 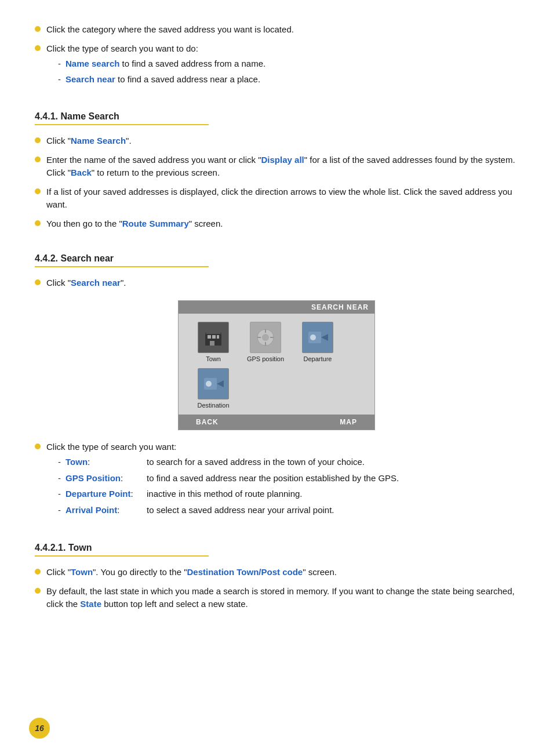 What do you see at coordinates (318, 337) in the screenshot?
I see `departure-icon` at bounding box center [318, 337].